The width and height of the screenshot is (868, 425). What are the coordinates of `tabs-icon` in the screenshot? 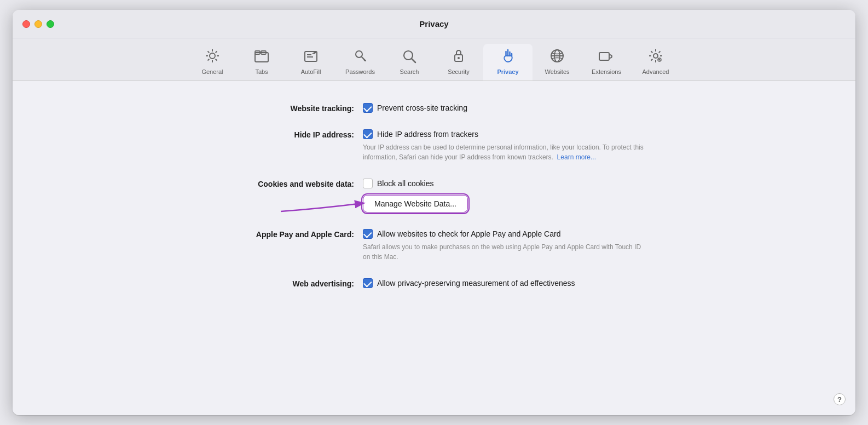 It's located at (262, 58).